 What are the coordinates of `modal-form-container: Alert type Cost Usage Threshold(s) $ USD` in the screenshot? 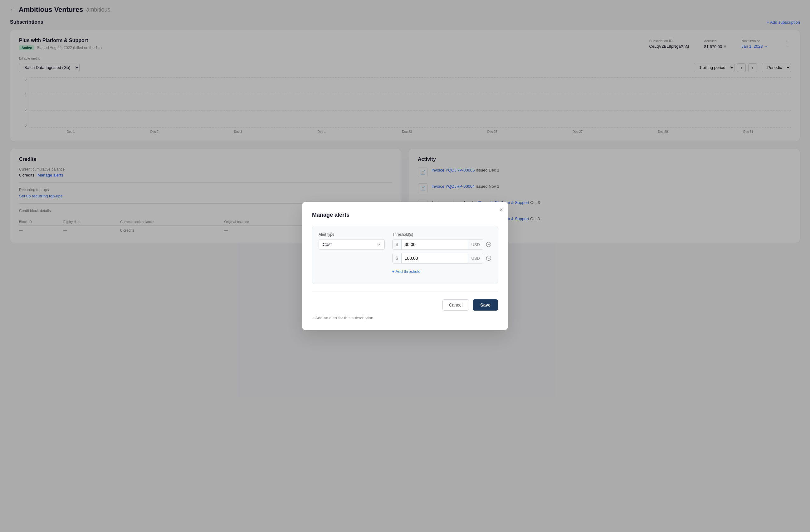 It's located at (405, 255).